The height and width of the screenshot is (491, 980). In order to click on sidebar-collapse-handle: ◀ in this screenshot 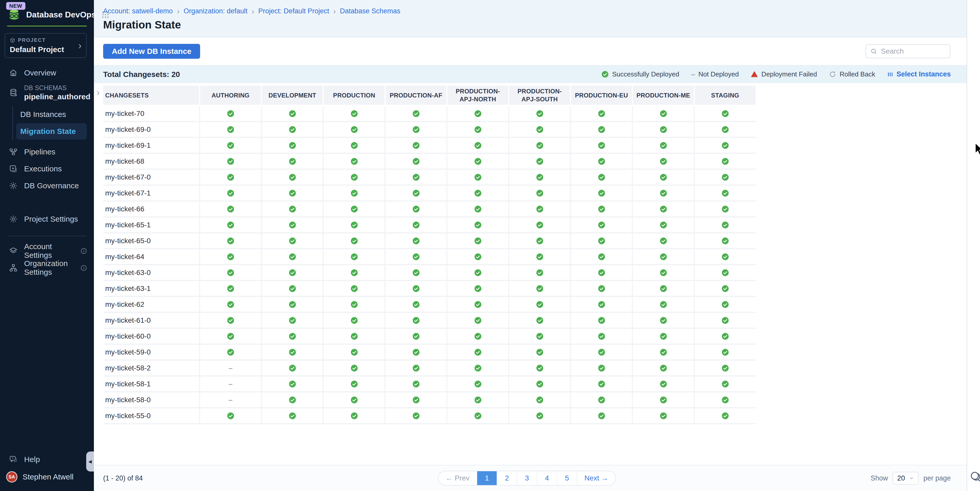, I will do `click(90, 462)`.